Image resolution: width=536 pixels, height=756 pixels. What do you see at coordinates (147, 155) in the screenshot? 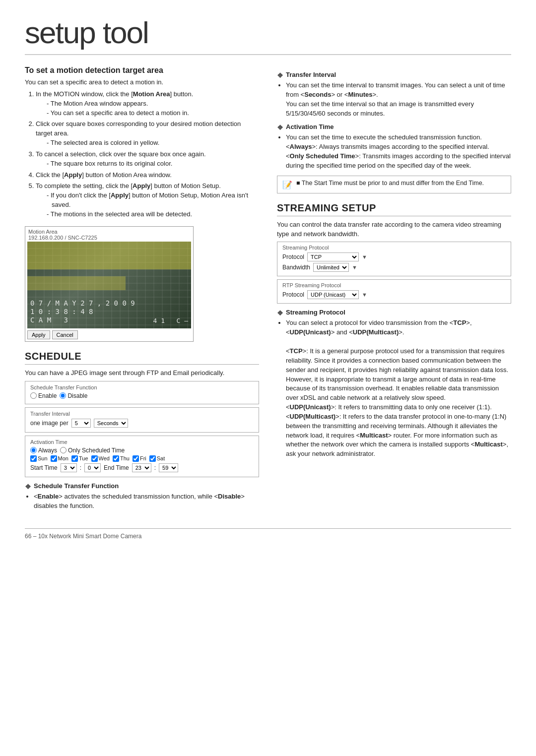
I see `motion-steps-list: In the MOTION window, click the [Motion …` at bounding box center [147, 155].